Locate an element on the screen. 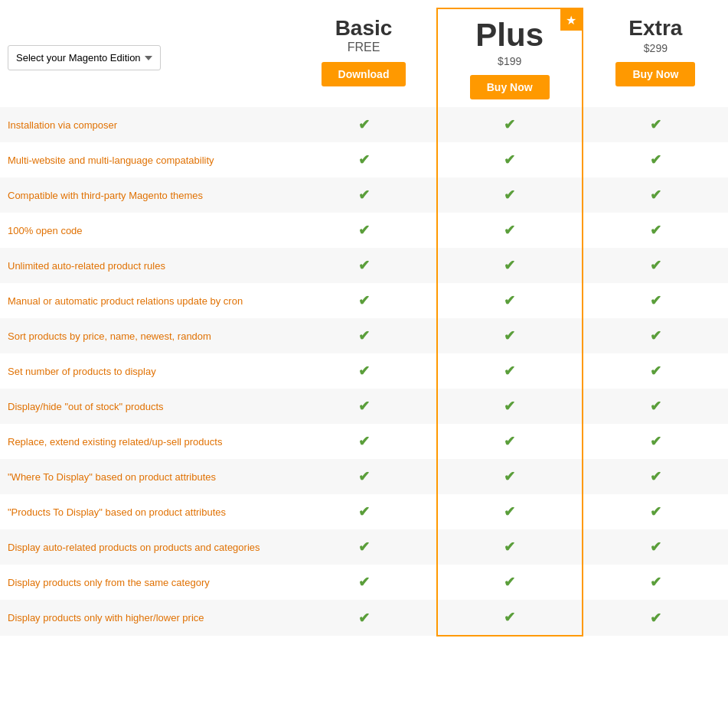 The height and width of the screenshot is (726, 728). extra-plan-header: Extra $299 Buy Now is located at coordinates (655, 58).